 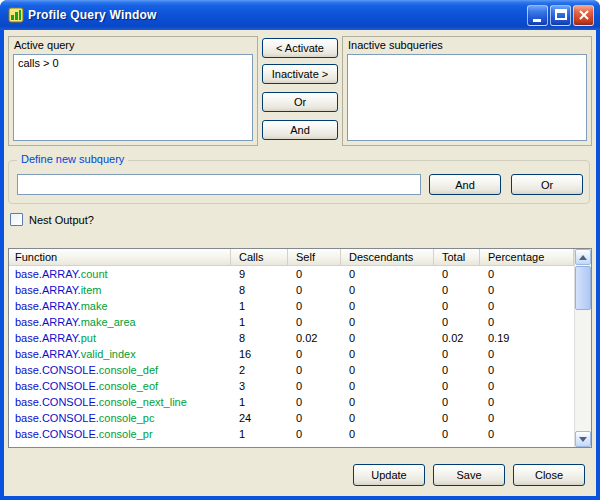 What do you see at coordinates (583, 257) in the screenshot?
I see `scroll-up-button` at bounding box center [583, 257].